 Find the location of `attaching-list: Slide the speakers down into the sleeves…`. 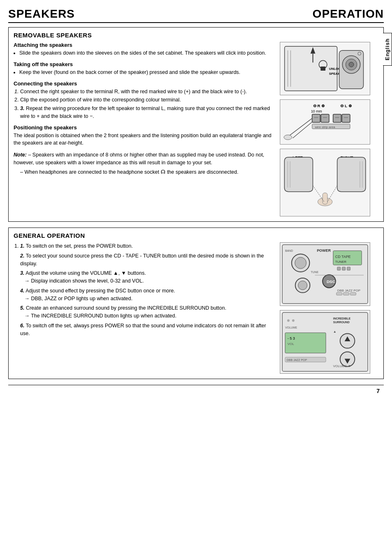

attaching-list: Slide the speakers down into the sleeves… is located at coordinates (143, 53).